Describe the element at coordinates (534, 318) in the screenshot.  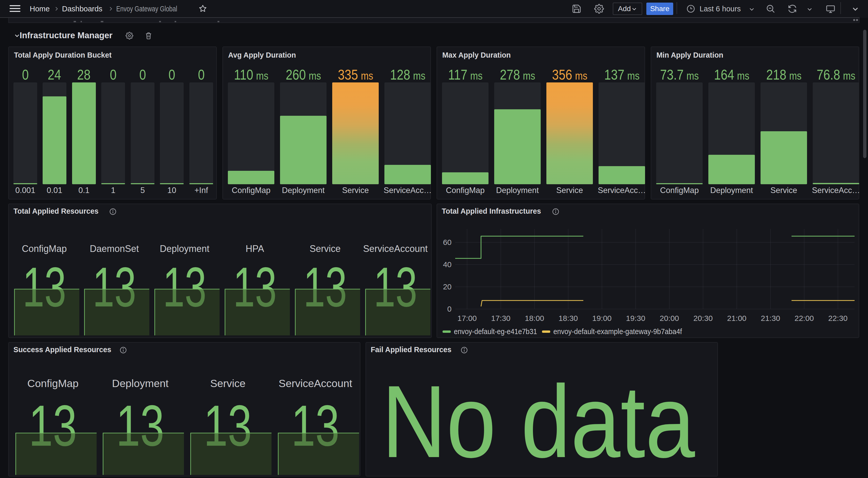
I see `svg-text: 18:00` at that location.